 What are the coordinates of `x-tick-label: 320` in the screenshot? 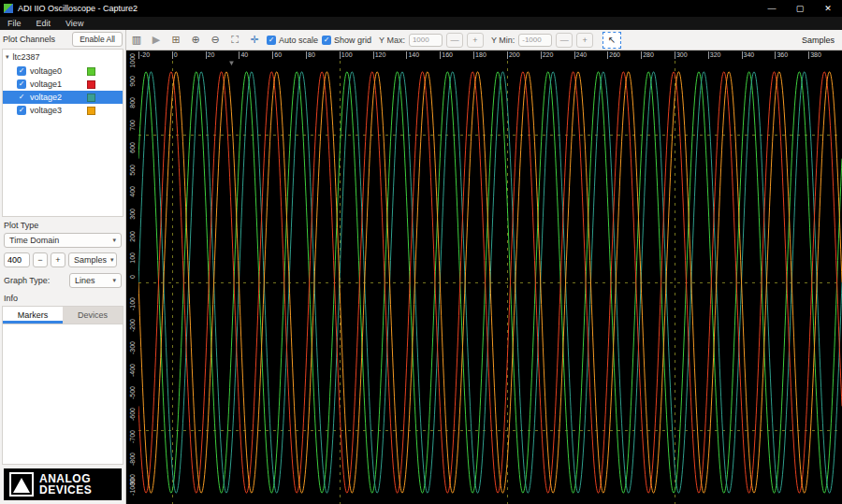 It's located at (715, 55).